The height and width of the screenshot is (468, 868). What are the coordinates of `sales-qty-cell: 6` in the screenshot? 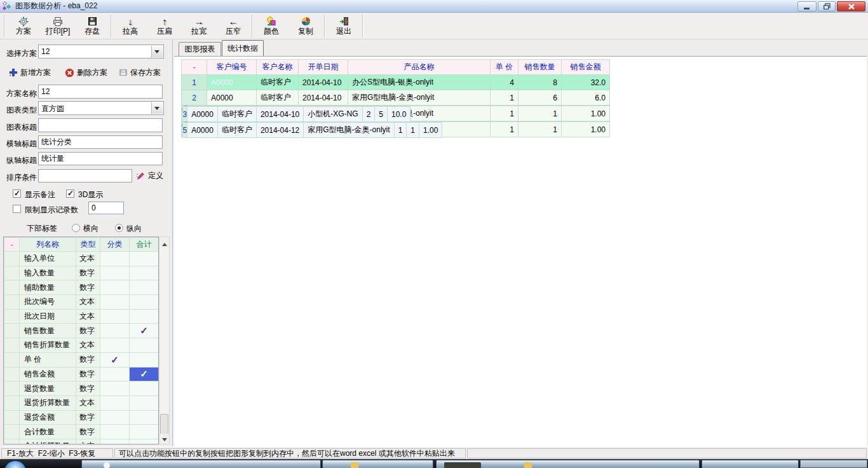 It's located at (540, 98).